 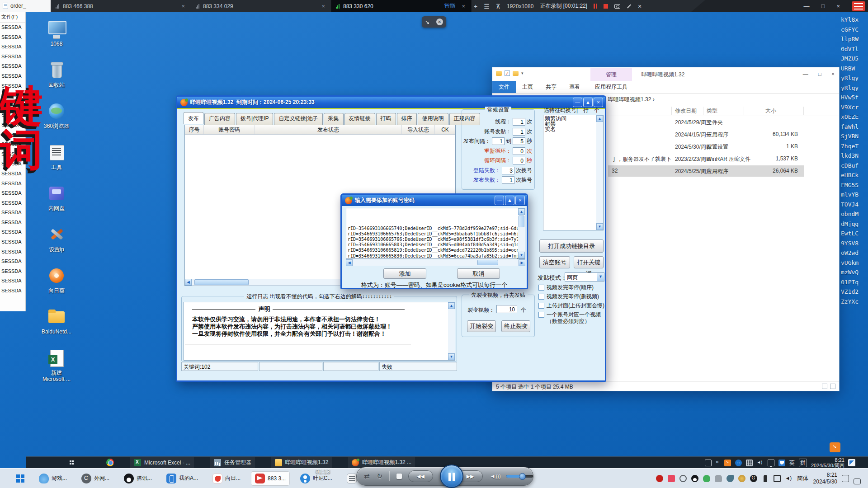 What do you see at coordinates (575, 87) in the screenshot?
I see `ribbon-tab: 查看` at bounding box center [575, 87].